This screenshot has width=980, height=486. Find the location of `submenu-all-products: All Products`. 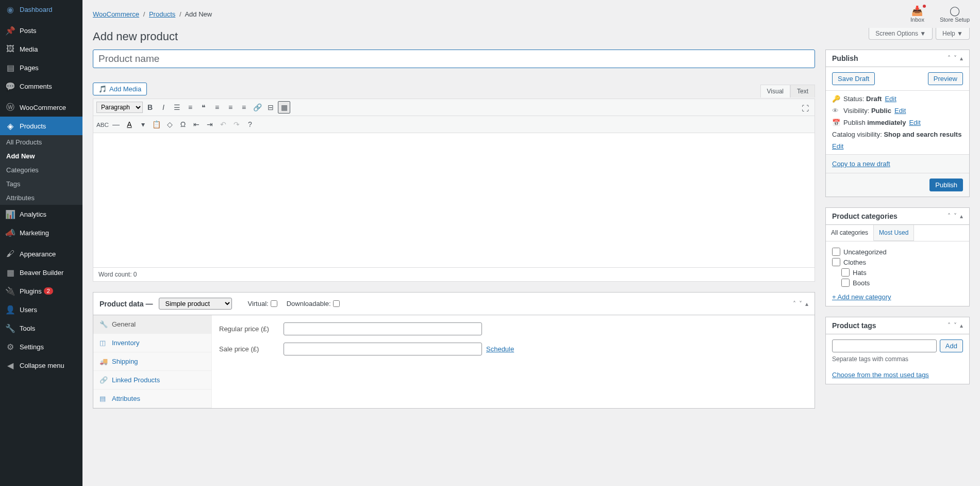

submenu-all-products: All Products is located at coordinates (41, 142).